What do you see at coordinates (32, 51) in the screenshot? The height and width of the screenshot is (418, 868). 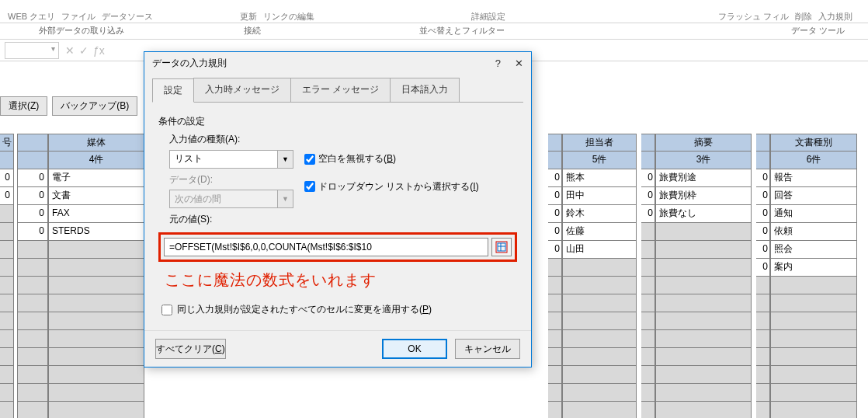 I see `name-box` at bounding box center [32, 51].